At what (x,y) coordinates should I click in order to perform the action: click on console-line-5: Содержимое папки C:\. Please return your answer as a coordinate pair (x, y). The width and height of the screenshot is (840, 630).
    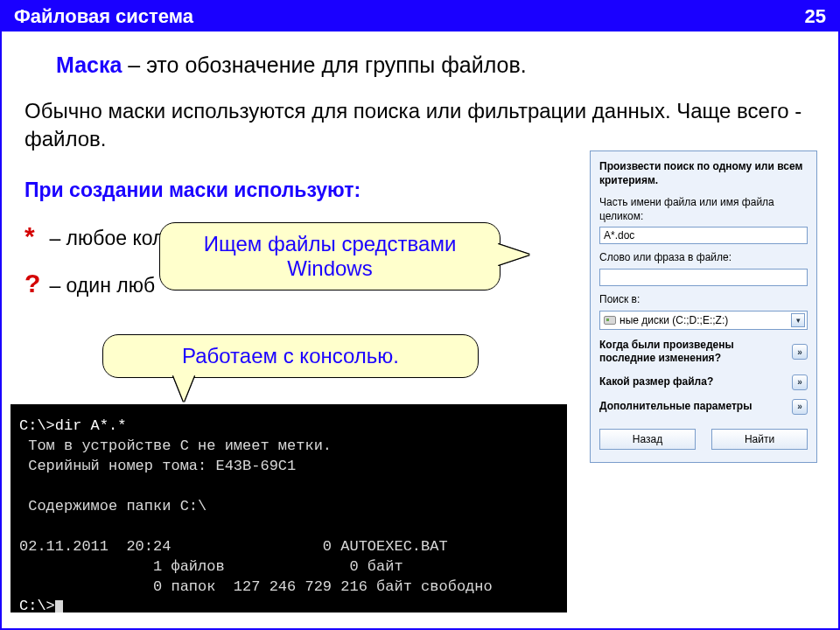
    Looking at the image, I should click on (113, 506).